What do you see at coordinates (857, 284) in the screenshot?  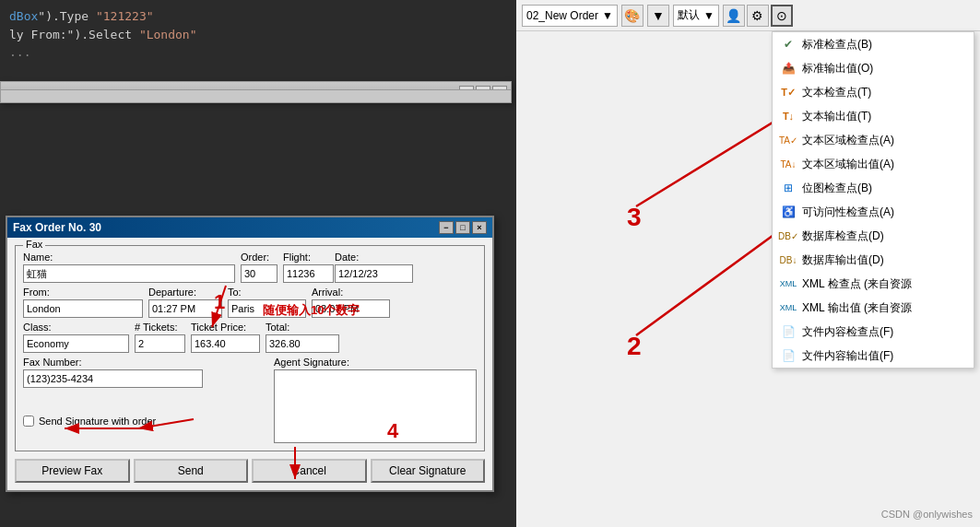 I see `menu-item-label-10: XML 检查点 (来自资源` at bounding box center [857, 284].